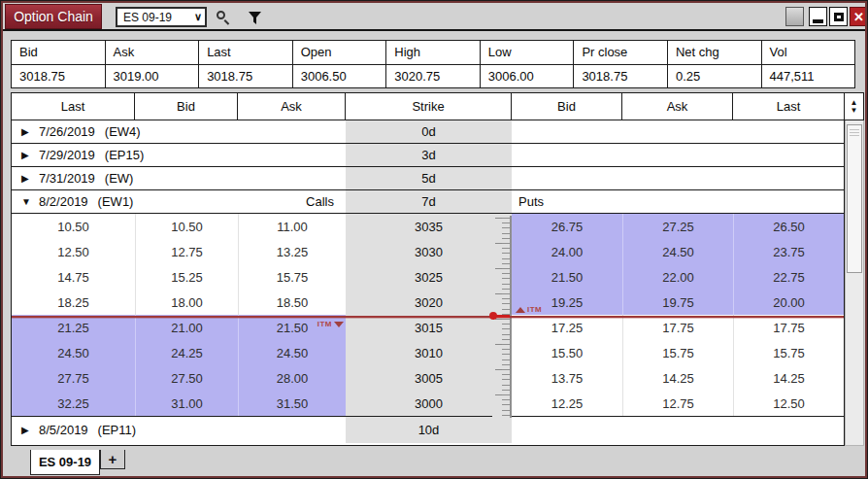 This screenshot has height=479, width=868. What do you see at coordinates (854, 107) in the screenshot?
I see `scroll-spinner: ▲ ▼` at bounding box center [854, 107].